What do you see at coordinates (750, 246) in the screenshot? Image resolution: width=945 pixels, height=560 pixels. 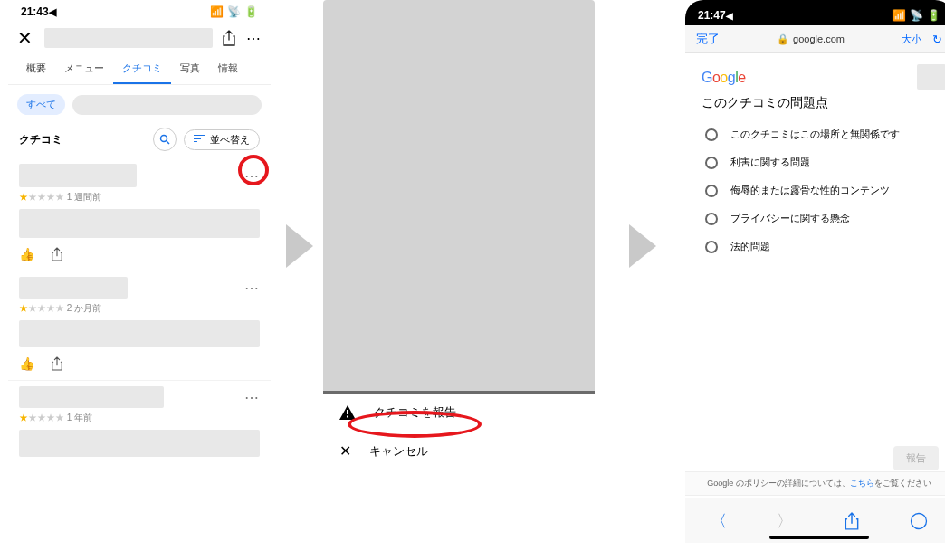 I see `option-label: 法的問題` at bounding box center [750, 246].